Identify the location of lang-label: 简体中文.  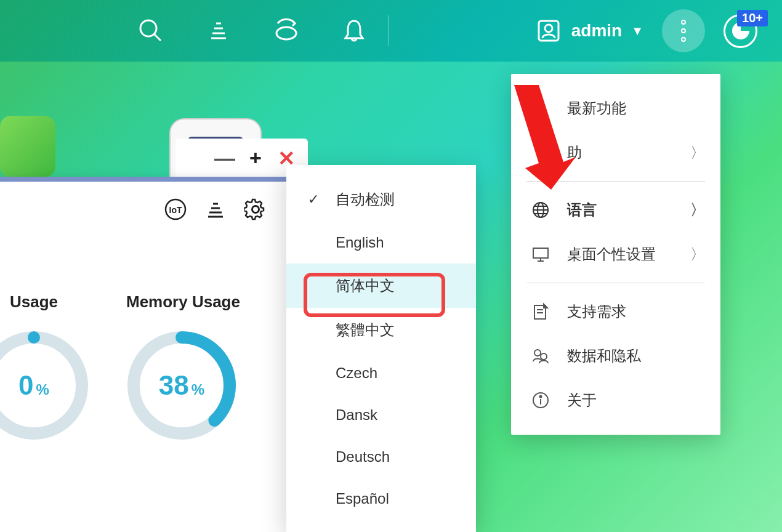
(365, 286).